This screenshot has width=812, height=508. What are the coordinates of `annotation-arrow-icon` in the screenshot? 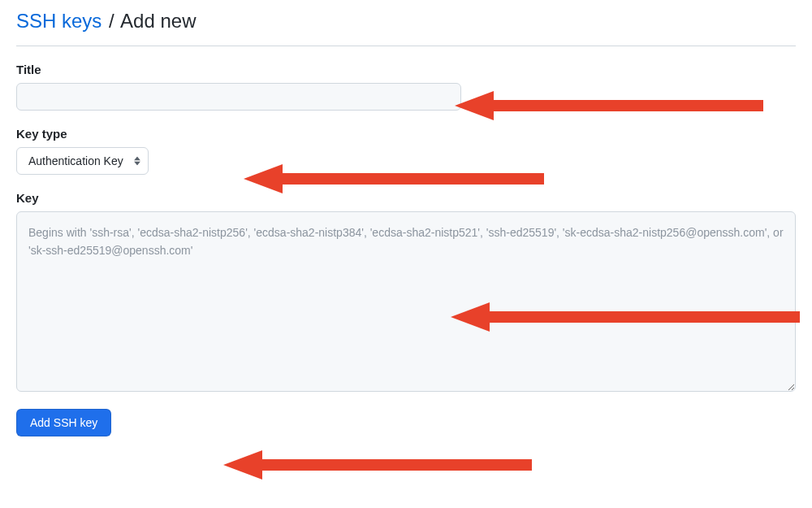 It's located at (378, 465).